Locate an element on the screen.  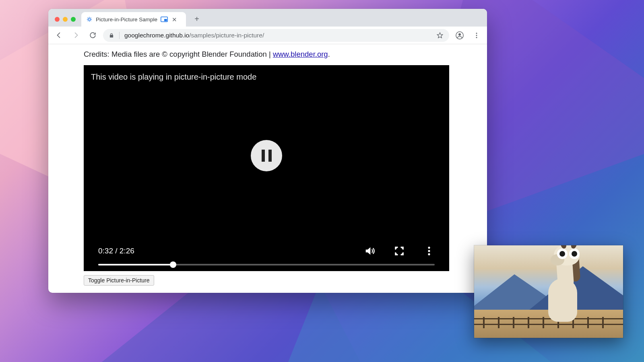
tab-title: Picture-in-Picture Sample is located at coordinates (126, 19).